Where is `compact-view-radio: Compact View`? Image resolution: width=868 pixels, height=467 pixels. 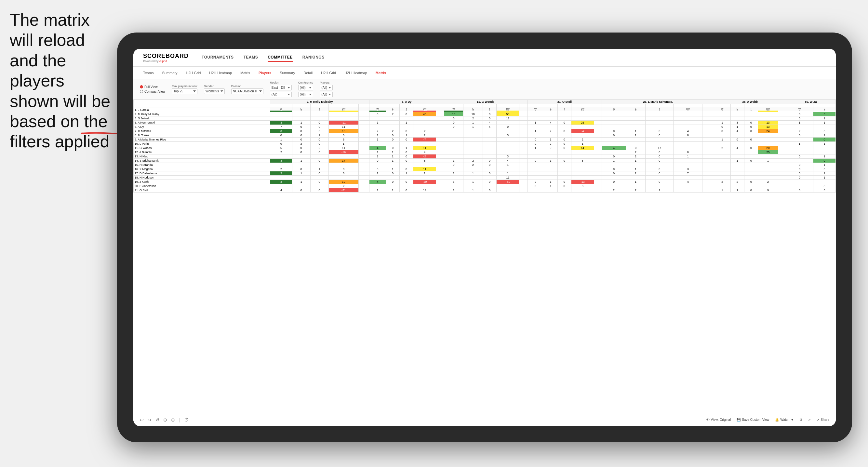
compact-view-radio: Compact View is located at coordinates (152, 92).